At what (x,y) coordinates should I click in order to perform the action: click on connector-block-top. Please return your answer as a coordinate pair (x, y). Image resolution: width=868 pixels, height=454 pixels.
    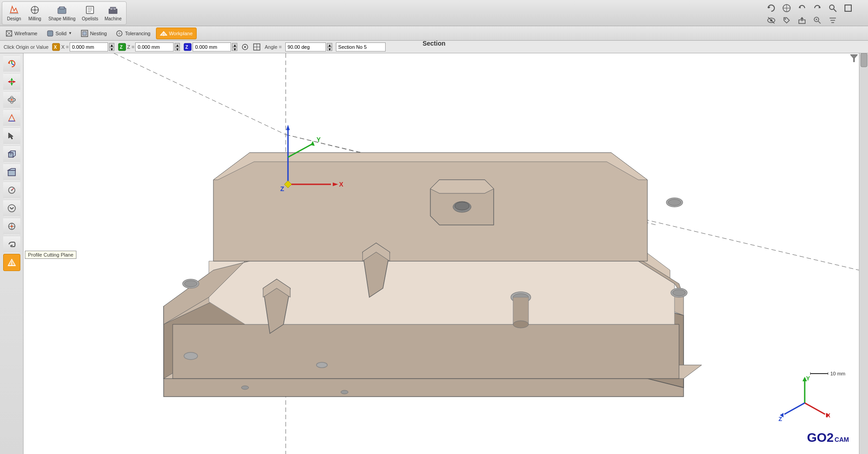
    Looking at the image, I should click on (462, 187).